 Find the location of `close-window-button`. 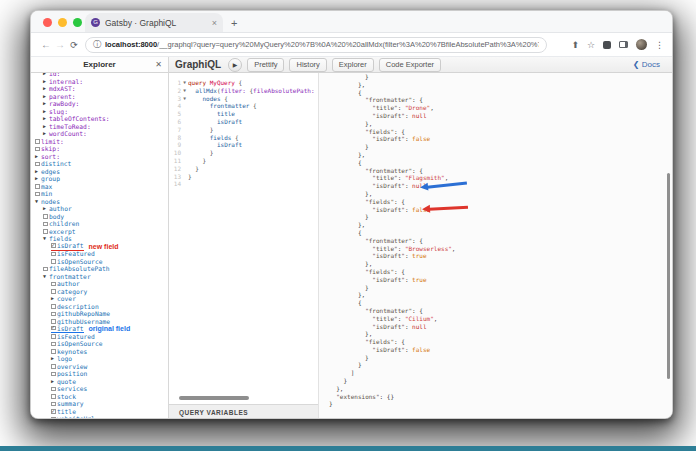

close-window-button is located at coordinates (48, 22).